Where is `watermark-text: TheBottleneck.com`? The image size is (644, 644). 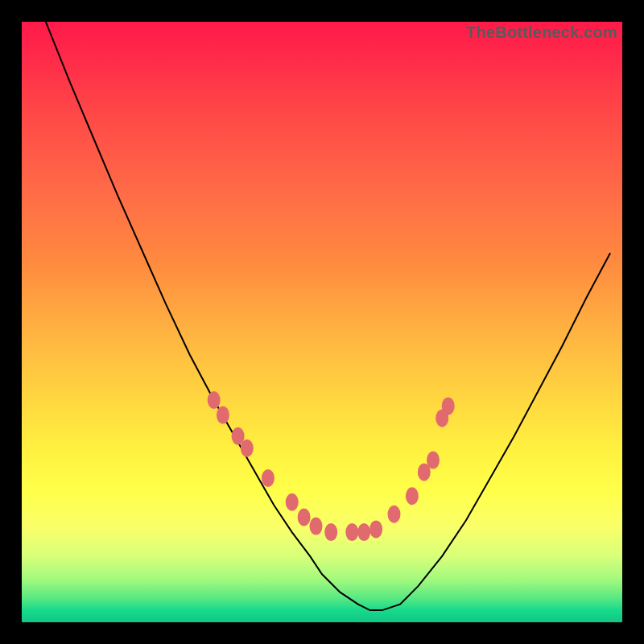 watermark-text: TheBottleneck.com is located at coordinates (542, 32).